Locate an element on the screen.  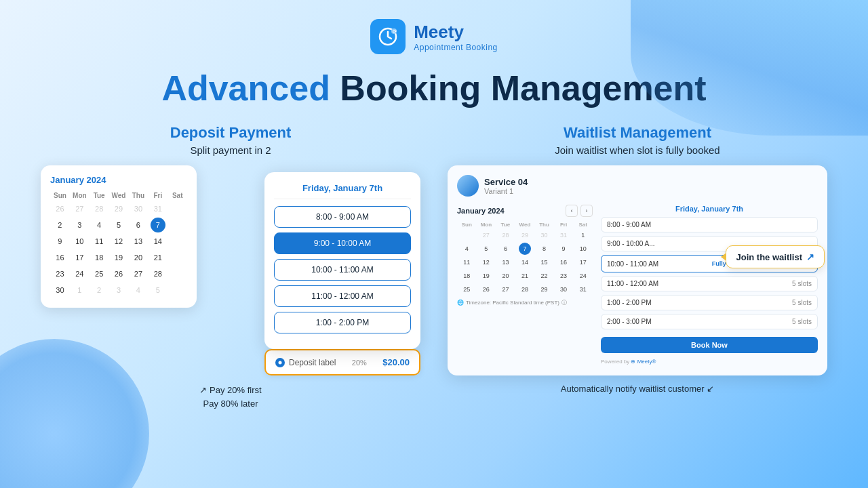
widget-slot-6: 2:00 - 3:00 PM 5 slots is located at coordinates (709, 321).